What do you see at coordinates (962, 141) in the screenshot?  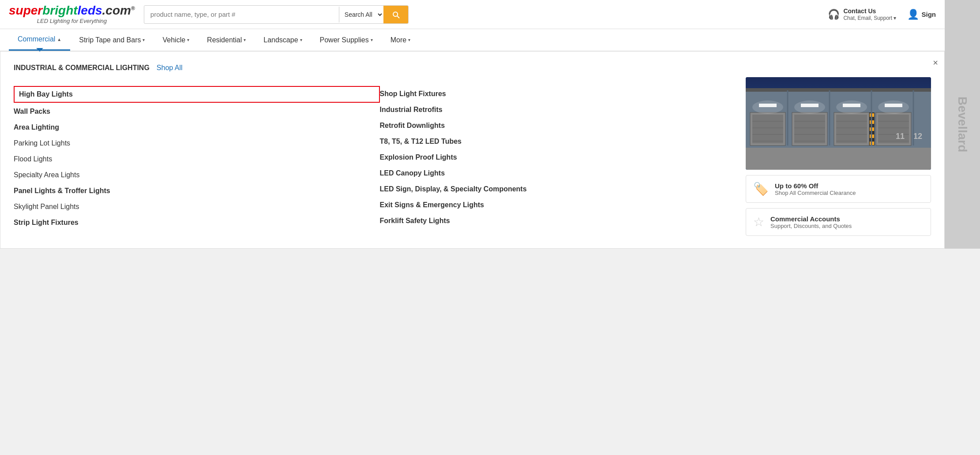 I see `right-edge-text-2: lard` at bounding box center [962, 141].